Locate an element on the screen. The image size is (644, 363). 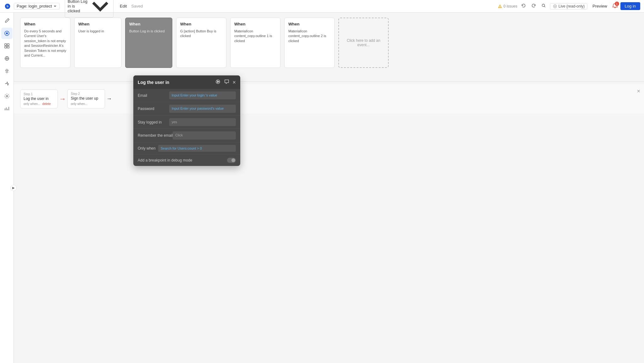
when-label-4: When is located at coordinates (201, 24).